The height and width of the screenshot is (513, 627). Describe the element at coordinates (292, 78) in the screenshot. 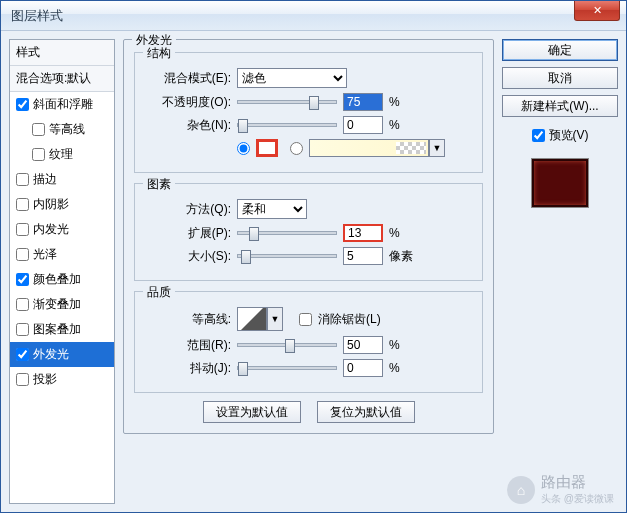

I see `blend-mode-select: 滤色` at that location.